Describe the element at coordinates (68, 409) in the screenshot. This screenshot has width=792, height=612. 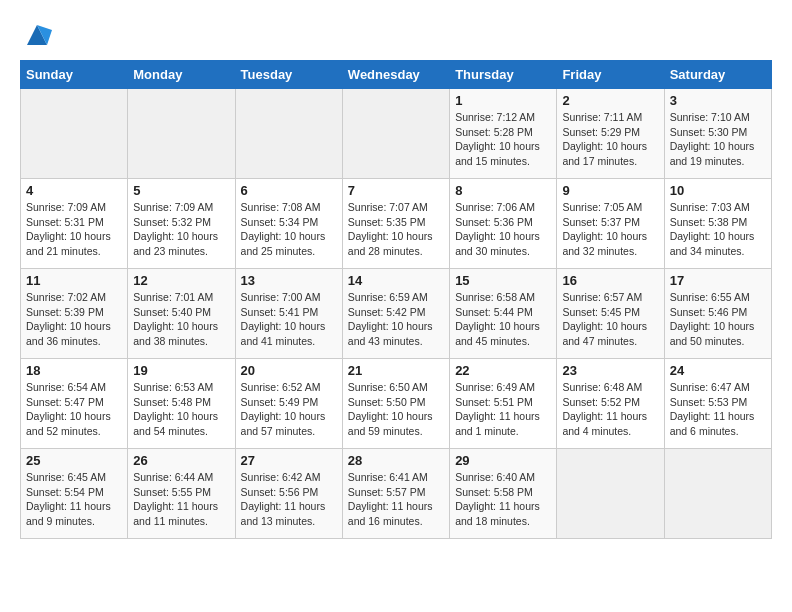
I see `day-info: Sunrise: 6:54 AM Sunset: 5:47 PM Dayligh…` at that location.